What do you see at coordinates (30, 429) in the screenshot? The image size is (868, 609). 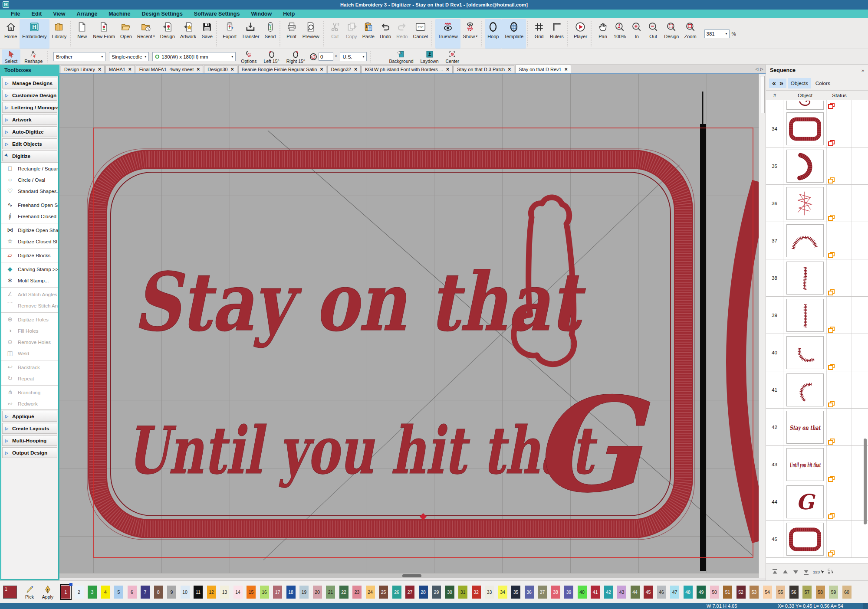 I see `toolbox-group-create-layouts: ▷Create Layouts` at bounding box center [30, 429].